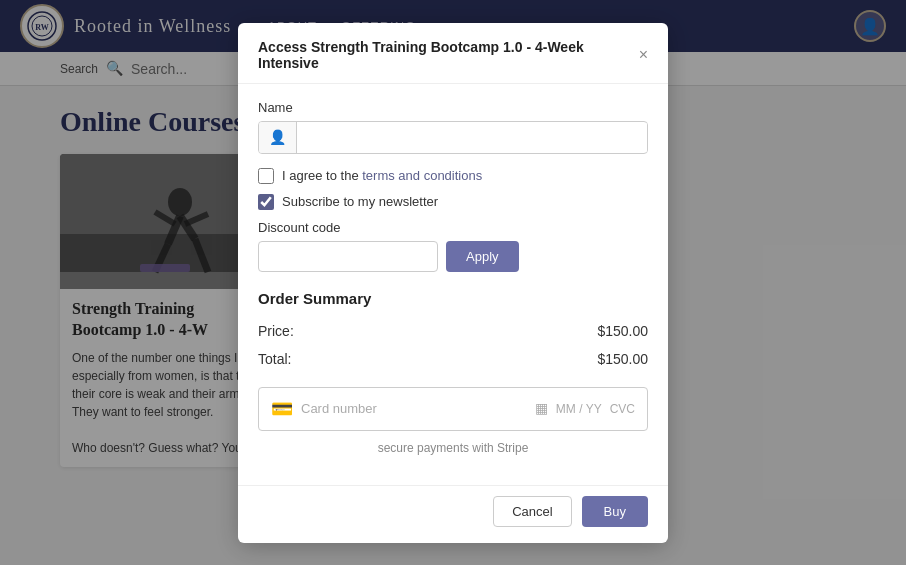 The height and width of the screenshot is (565, 906). What do you see at coordinates (360, 202) in the screenshot?
I see `newsletter-label: Subscribe to my newsletter` at bounding box center [360, 202].